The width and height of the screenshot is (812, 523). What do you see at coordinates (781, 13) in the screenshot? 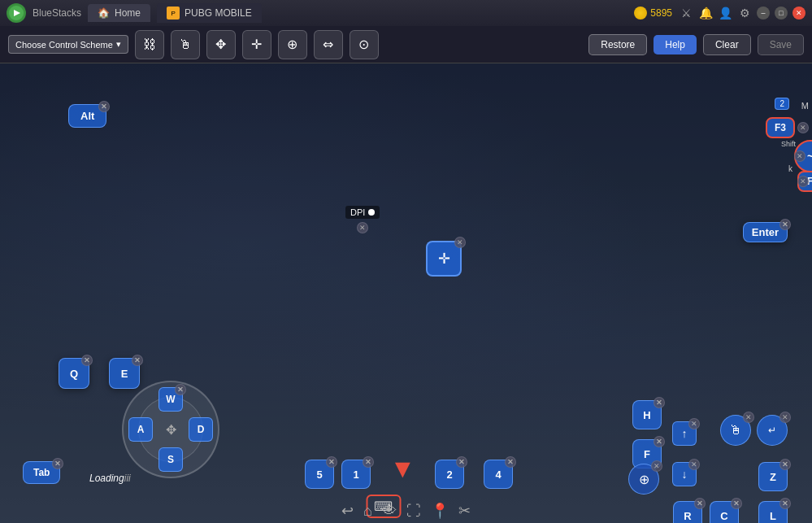
I see `maximize-button: □` at bounding box center [781, 13].